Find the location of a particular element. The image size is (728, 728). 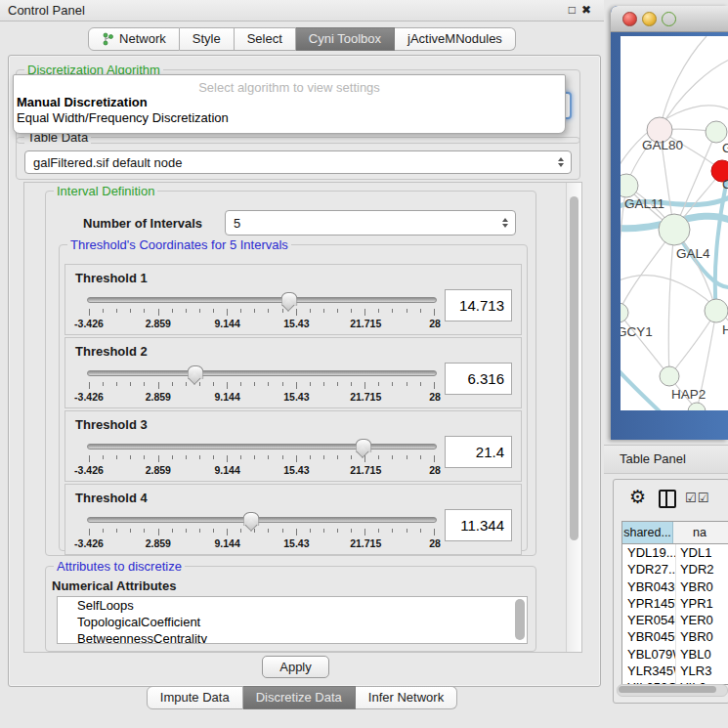

column-header-name: na is located at coordinates (701, 533).